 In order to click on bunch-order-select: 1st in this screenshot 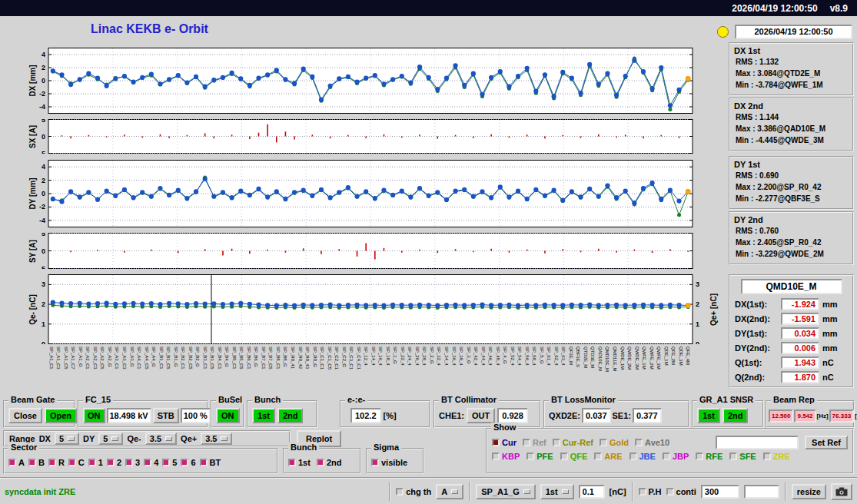, I will do `click(557, 492)`.